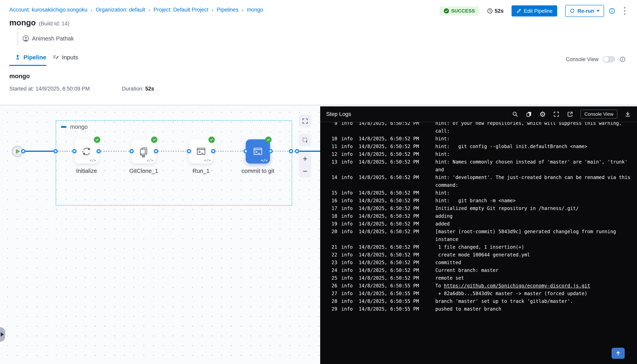  What do you see at coordinates (332, 208) in the screenshot?
I see `log-line-number: 17` at bounding box center [332, 208].